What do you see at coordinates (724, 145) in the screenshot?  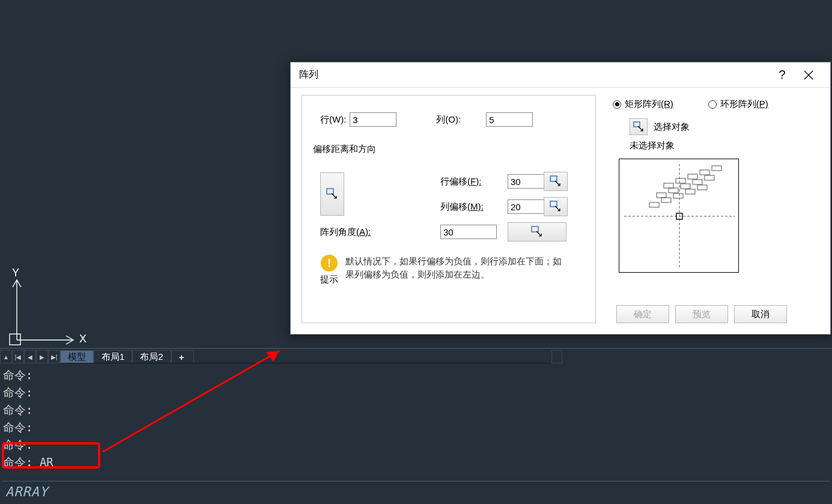 I see `selection-status: 未选择对象` at bounding box center [724, 145].